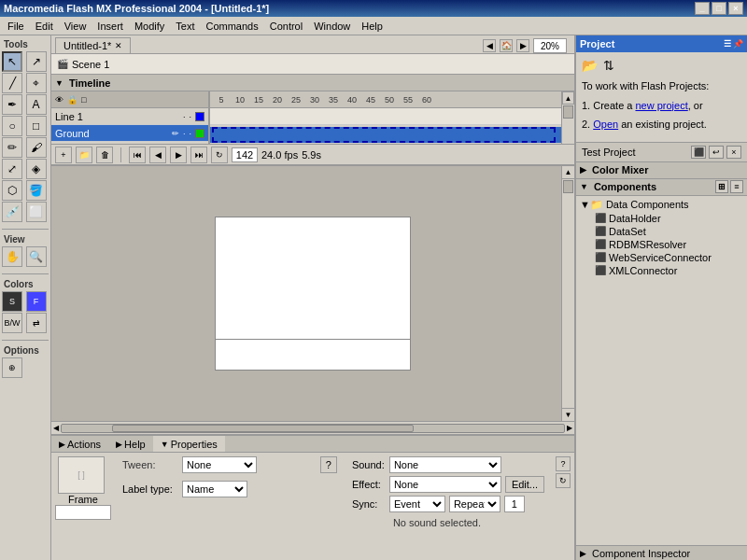 The image size is (747, 560). I want to click on add-folder-btn: 📁, so click(84, 155).